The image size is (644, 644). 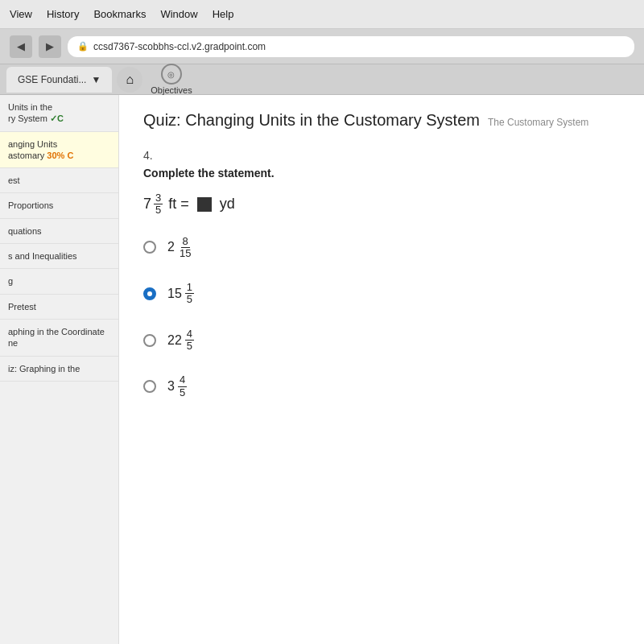 What do you see at coordinates (181, 341) in the screenshot?
I see `option-c-mixed: 22 4 5` at bounding box center [181, 341].